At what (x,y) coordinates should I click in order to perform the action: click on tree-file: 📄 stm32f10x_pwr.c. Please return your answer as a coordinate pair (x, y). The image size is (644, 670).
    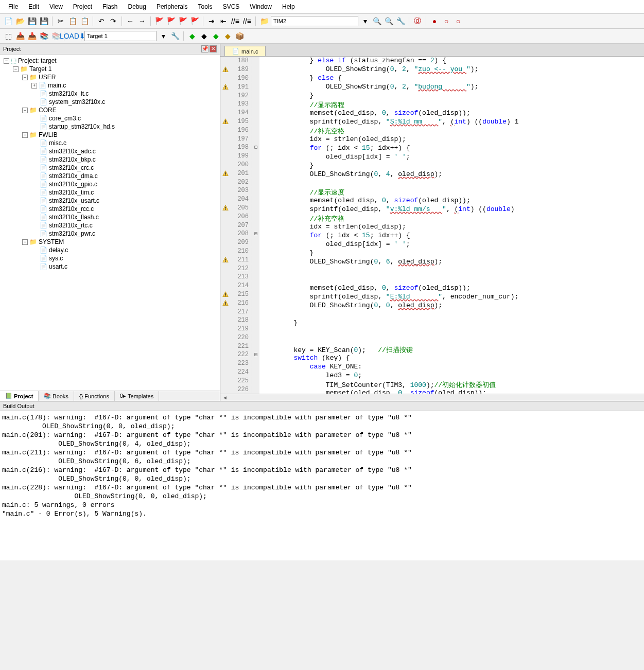
    Looking at the image, I should click on (110, 234).